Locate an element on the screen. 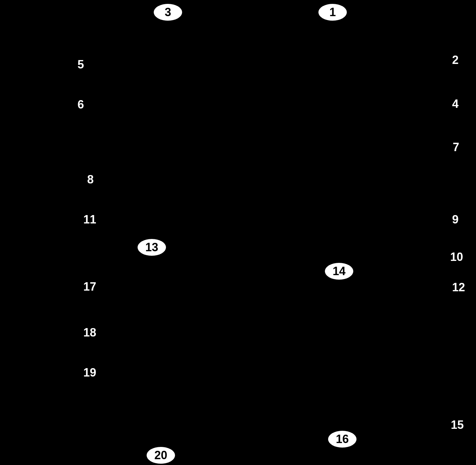 The image size is (476, 465). node-1: 1 is located at coordinates (333, 12).